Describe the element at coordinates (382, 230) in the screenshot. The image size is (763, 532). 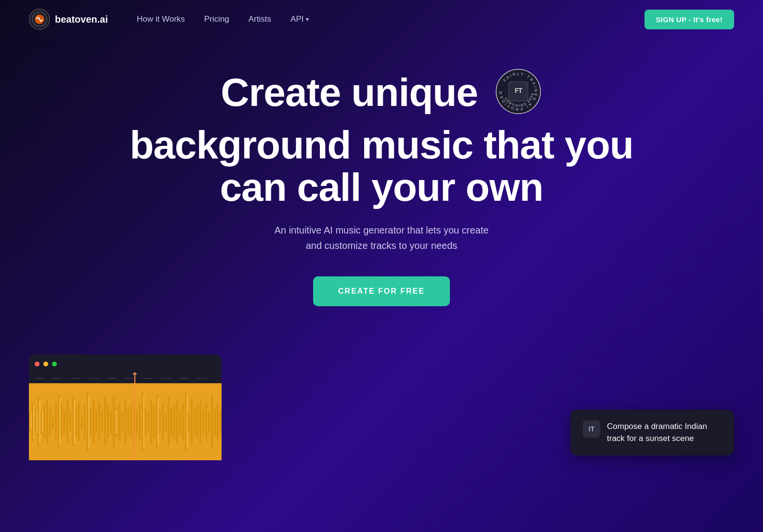
I see `hero-subtitle-line1: An intuitive AI music generator that let…` at that location.